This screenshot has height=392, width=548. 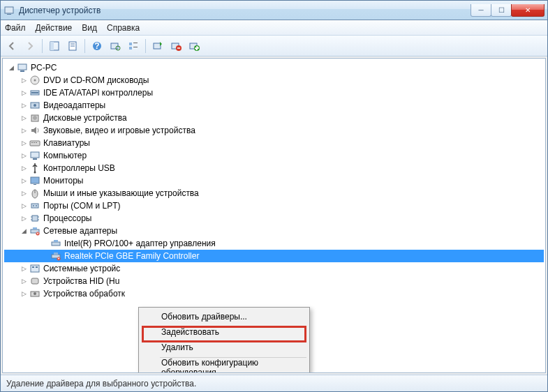 I want to click on view-button, so click(x=133, y=46).